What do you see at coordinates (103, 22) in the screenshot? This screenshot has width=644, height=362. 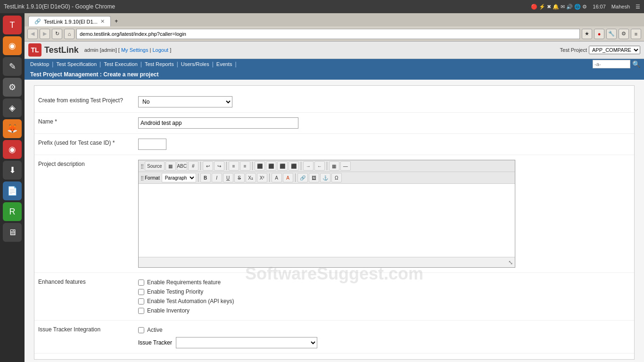 I see `tab-close-button: ✕` at bounding box center [103, 22].